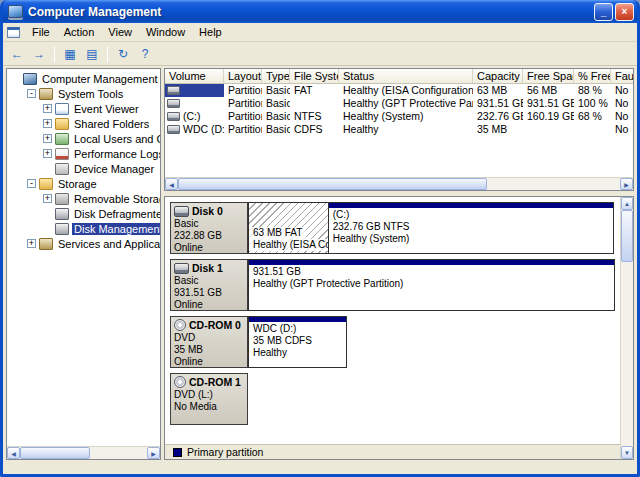 The image size is (640, 477). I want to click on cell-free: 100 %, so click(592, 104).